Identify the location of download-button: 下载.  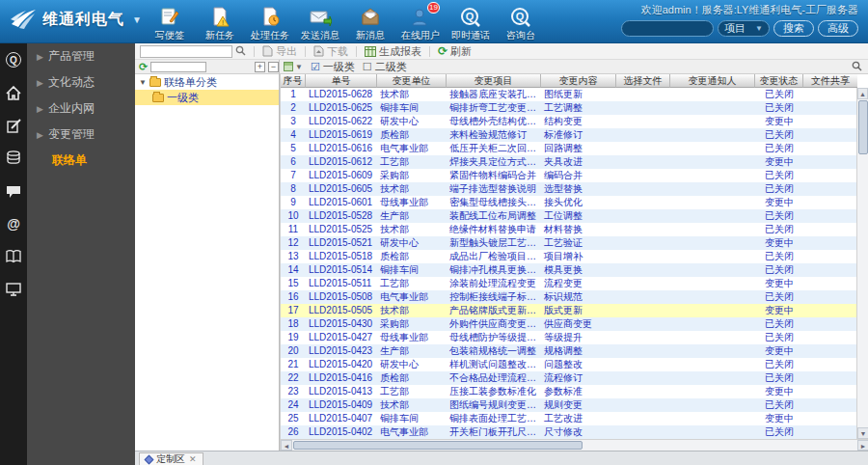
(331, 52).